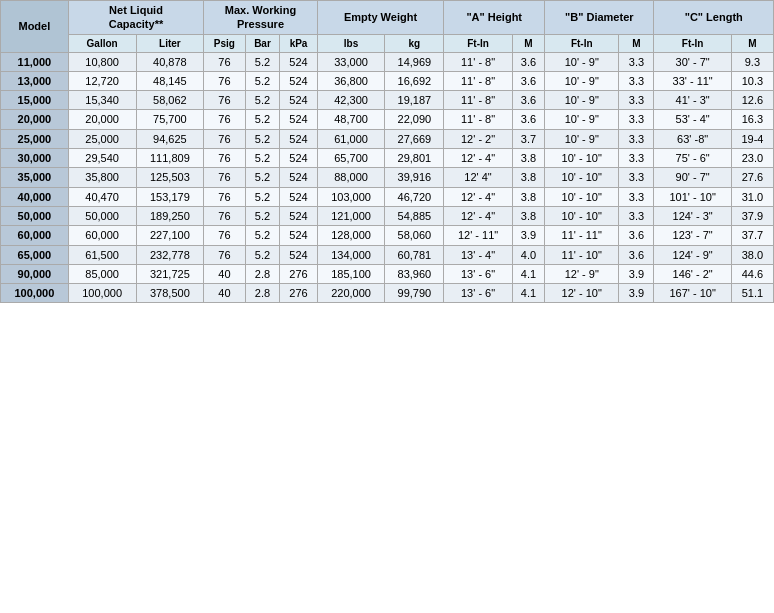 The width and height of the screenshot is (774, 613). What do you see at coordinates (752, 80) in the screenshot?
I see `c-m-cell: 10.3` at bounding box center [752, 80].